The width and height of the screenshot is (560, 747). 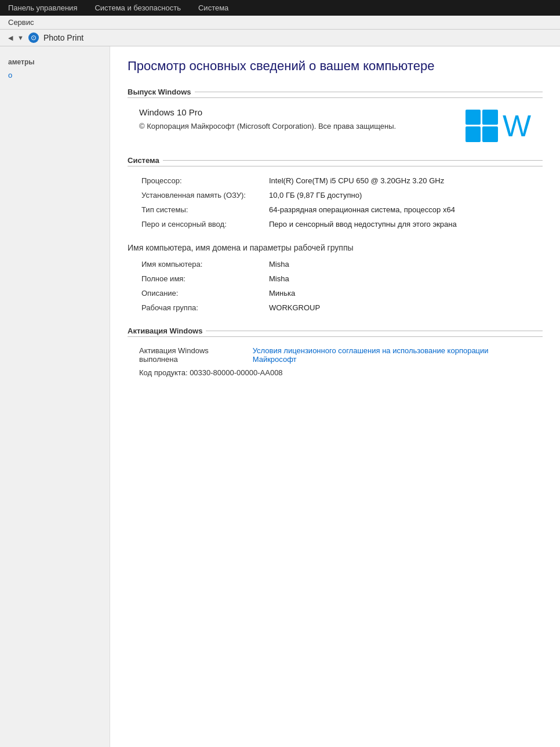 What do you see at coordinates (410, 195) in the screenshot?
I see `system-value-1: 10,0 ГБ (9,87 ГБ доступно)` at bounding box center [410, 195].